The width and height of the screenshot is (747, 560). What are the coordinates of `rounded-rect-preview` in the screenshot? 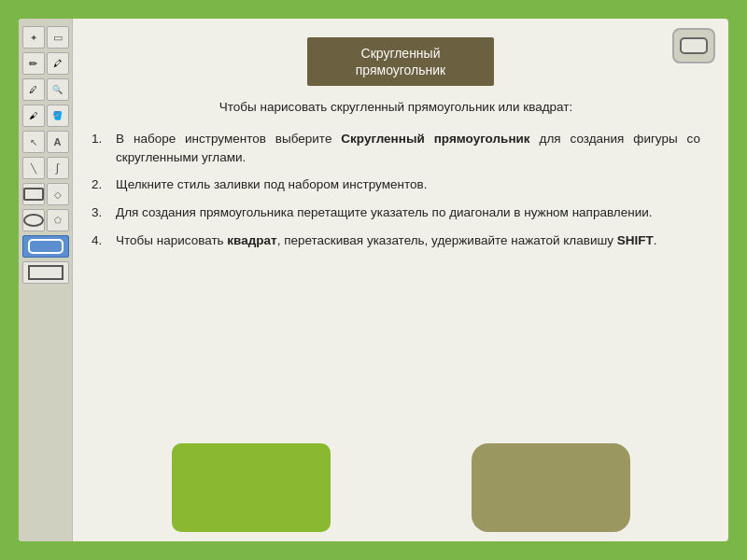 It's located at (694, 46).